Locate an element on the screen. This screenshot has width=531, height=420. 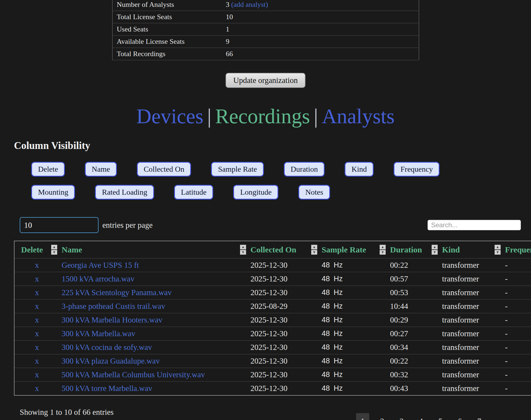
nav-devices-link: Devices is located at coordinates (170, 116).